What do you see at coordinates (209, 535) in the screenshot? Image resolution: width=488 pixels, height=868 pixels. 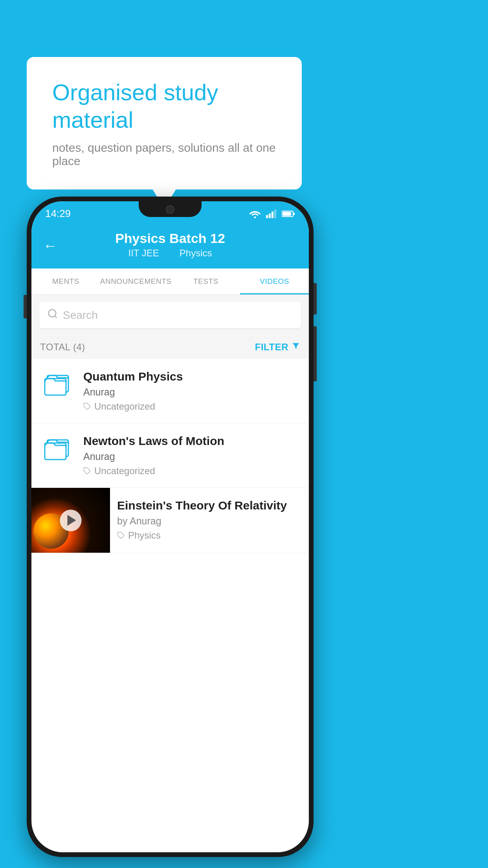 I see `video-tag: Physics` at bounding box center [209, 535].